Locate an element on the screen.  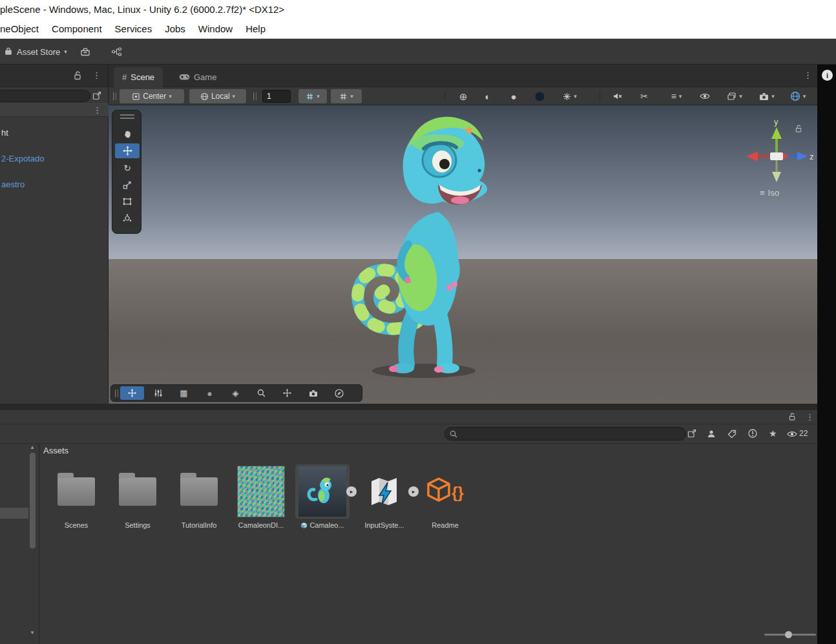
open-in-search-icon is located at coordinates (692, 433).